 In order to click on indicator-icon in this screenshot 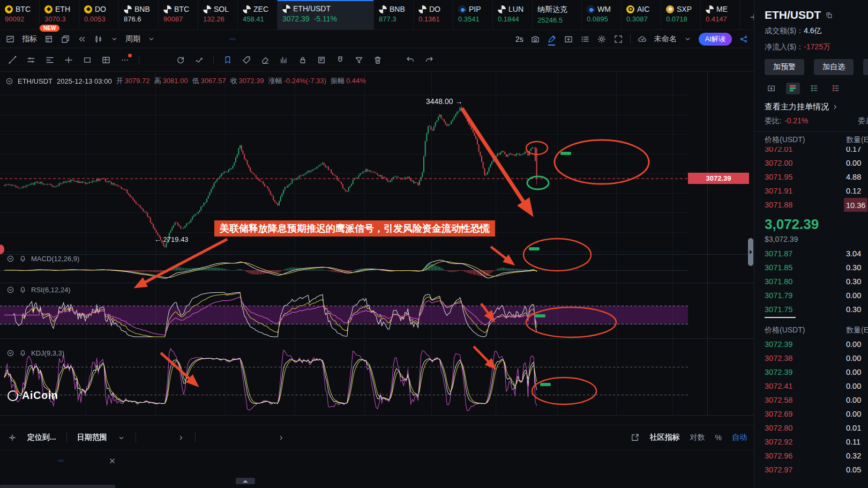, I will do `click(10, 39)`.